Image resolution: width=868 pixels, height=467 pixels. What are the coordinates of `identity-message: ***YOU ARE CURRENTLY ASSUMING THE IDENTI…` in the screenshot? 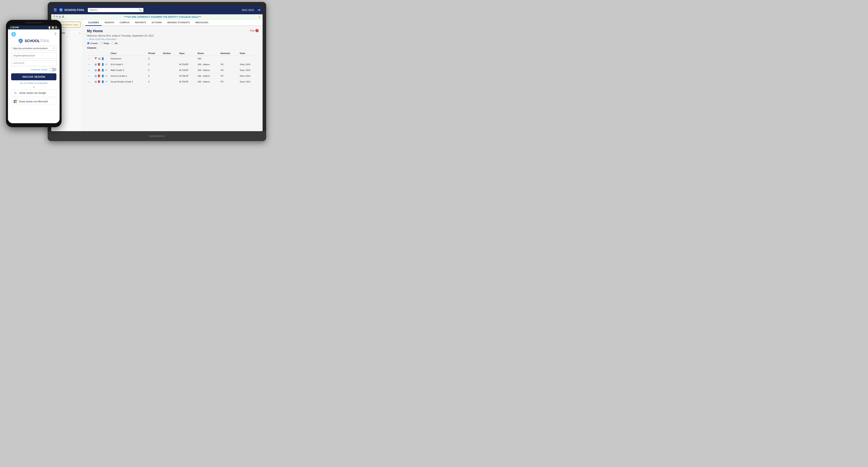 It's located at (162, 17).